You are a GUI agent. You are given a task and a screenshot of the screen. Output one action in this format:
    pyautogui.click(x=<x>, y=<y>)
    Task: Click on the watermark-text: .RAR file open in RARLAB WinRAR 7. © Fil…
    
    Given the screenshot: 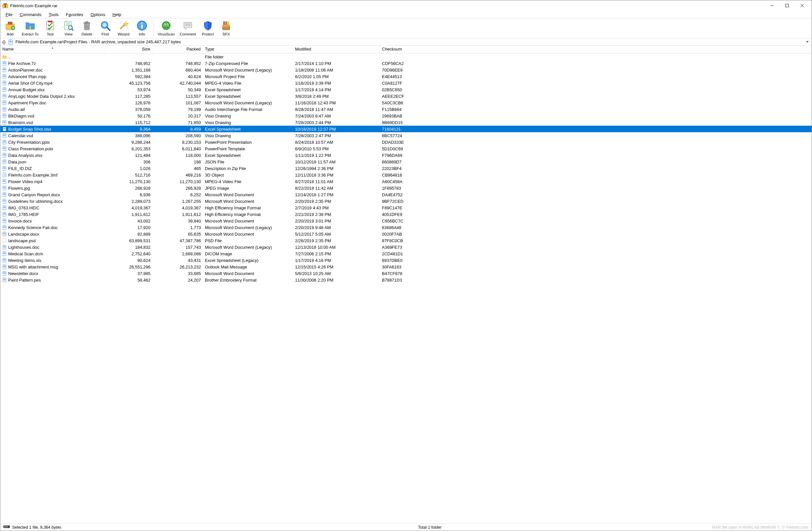 What is the action you would take?
    pyautogui.click(x=760, y=527)
    